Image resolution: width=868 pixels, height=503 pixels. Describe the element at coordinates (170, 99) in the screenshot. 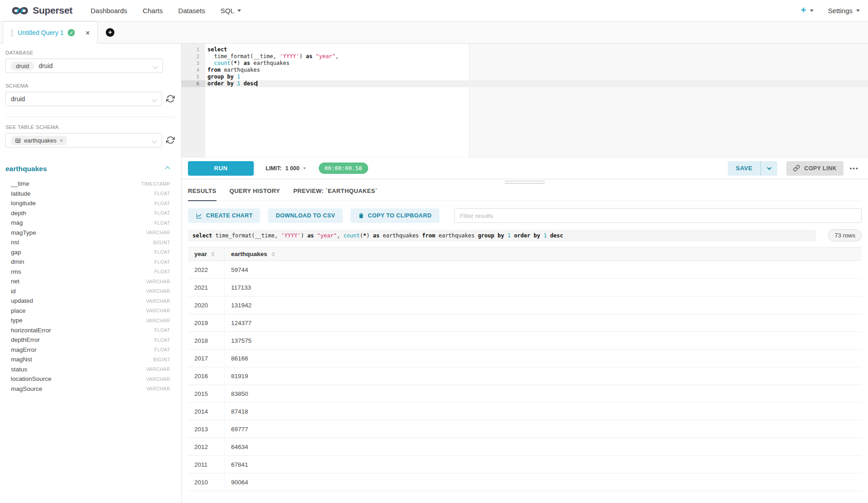

I see `refresh-schema-icon` at that location.